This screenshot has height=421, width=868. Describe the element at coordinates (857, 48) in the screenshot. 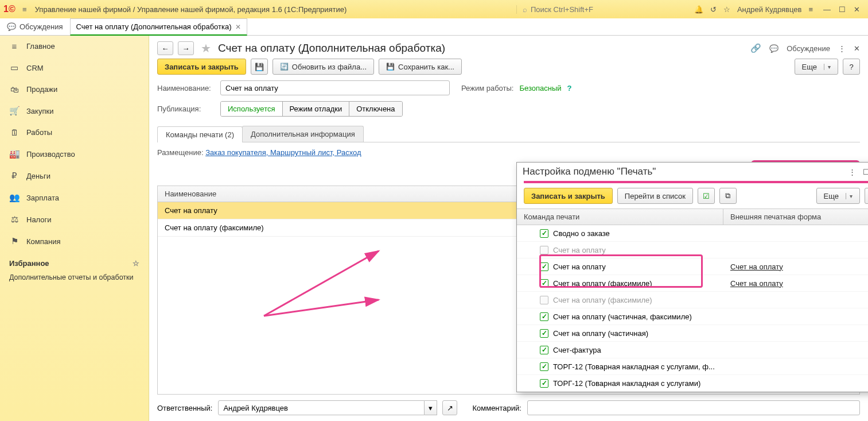

I see `close-form-icon: ✕` at that location.